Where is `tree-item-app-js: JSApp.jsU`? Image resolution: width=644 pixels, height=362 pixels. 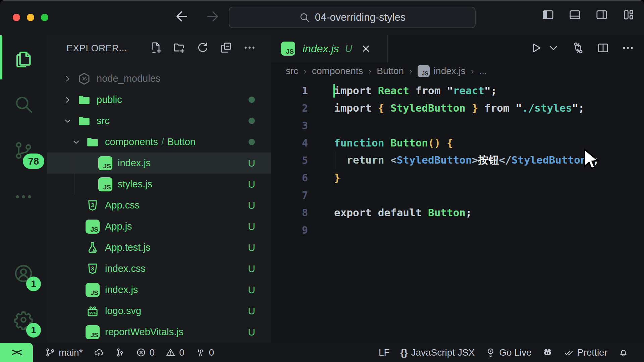 tree-item-app-js: JSApp.jsU is located at coordinates (159, 227).